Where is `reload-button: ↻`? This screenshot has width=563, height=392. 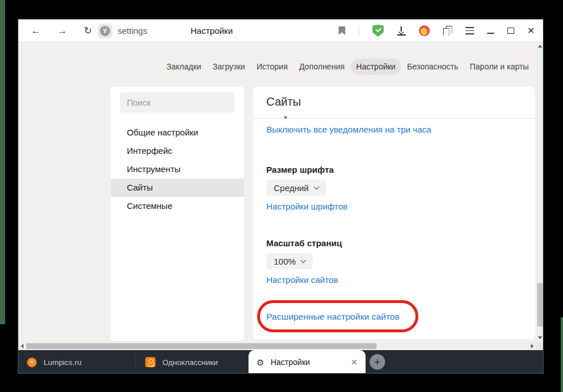
reload-button: ↻ is located at coordinates (88, 31).